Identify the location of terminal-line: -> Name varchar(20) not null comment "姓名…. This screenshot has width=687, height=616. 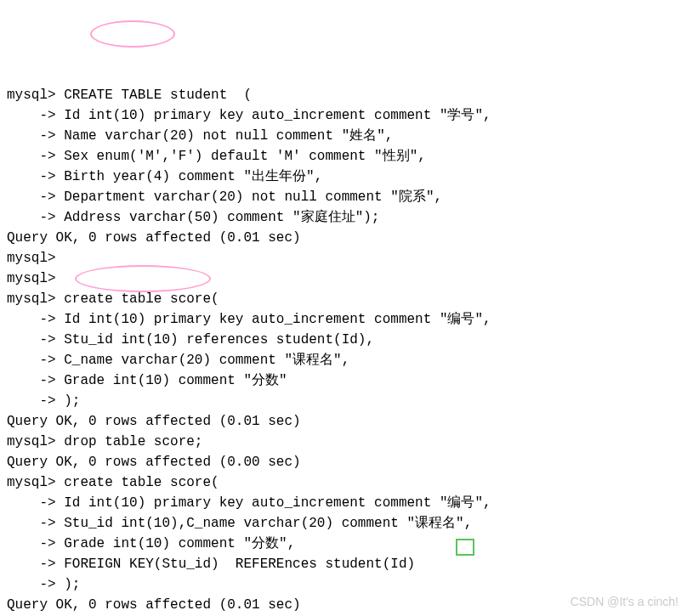
(344, 136).